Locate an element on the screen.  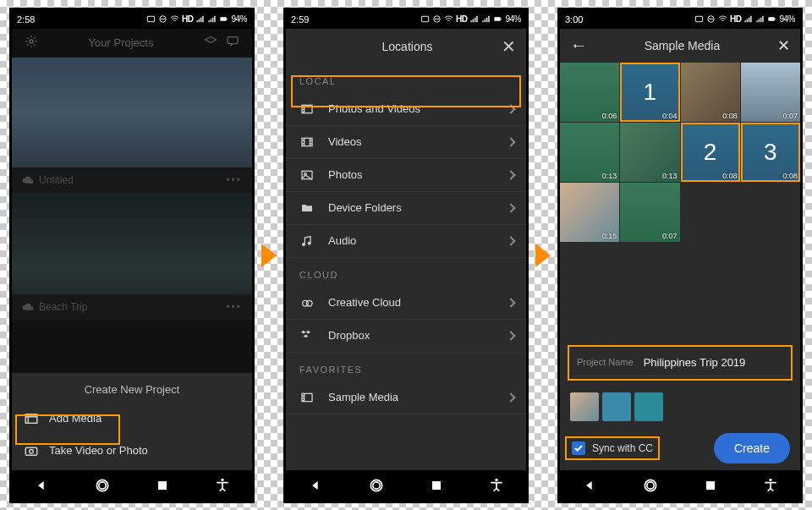
sync-icon is located at coordinates (162, 19).